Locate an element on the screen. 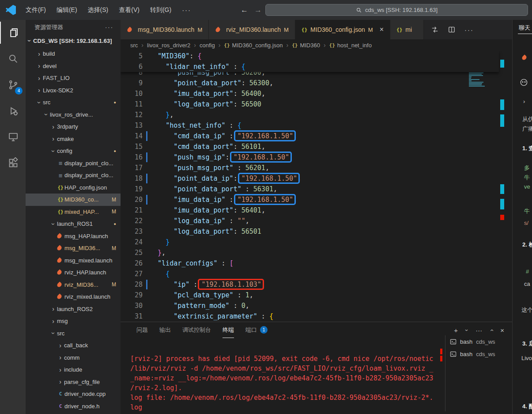  tree-file-item: rviz_HAP.launch is located at coordinates (73, 273).